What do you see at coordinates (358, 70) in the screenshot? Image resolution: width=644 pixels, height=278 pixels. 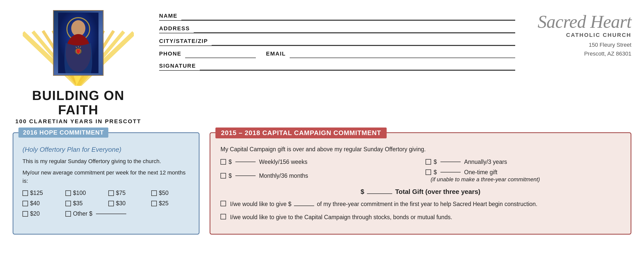 I see `signature-line` at bounding box center [358, 70].